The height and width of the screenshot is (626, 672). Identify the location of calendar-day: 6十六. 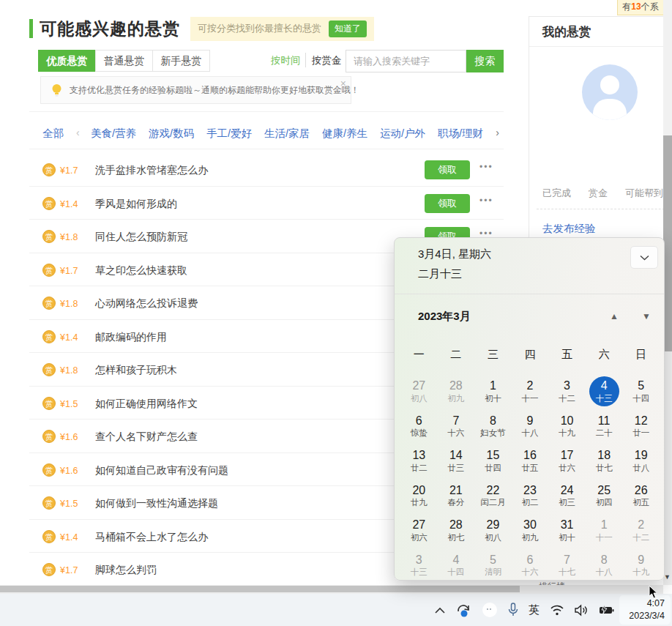
(530, 566).